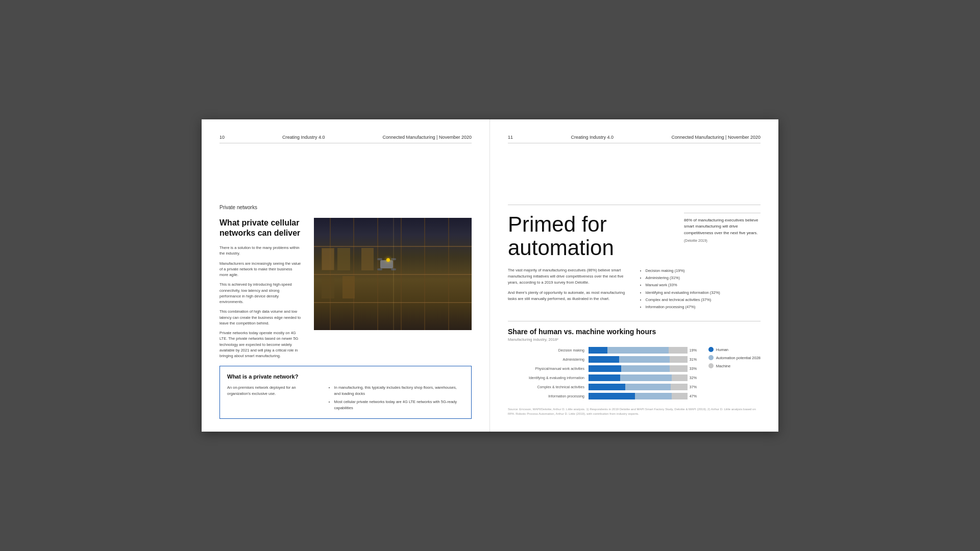 The image size is (980, 551). I want to click on bullet-5: Information processing (47%), so click(703, 307).